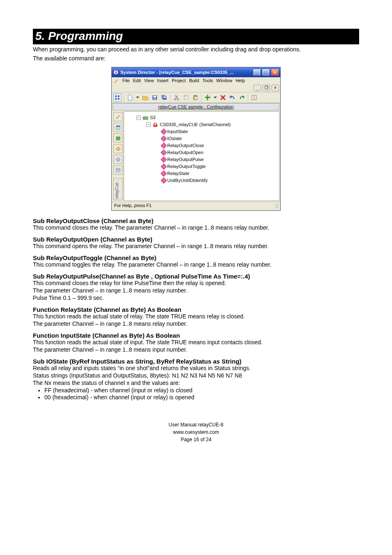  I want to click on mdi-restore-button: ❐, so click(266, 88).